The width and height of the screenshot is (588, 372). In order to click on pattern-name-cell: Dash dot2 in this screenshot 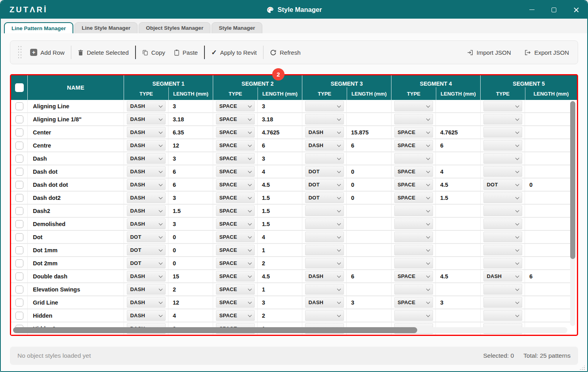, I will do `click(76, 198)`.